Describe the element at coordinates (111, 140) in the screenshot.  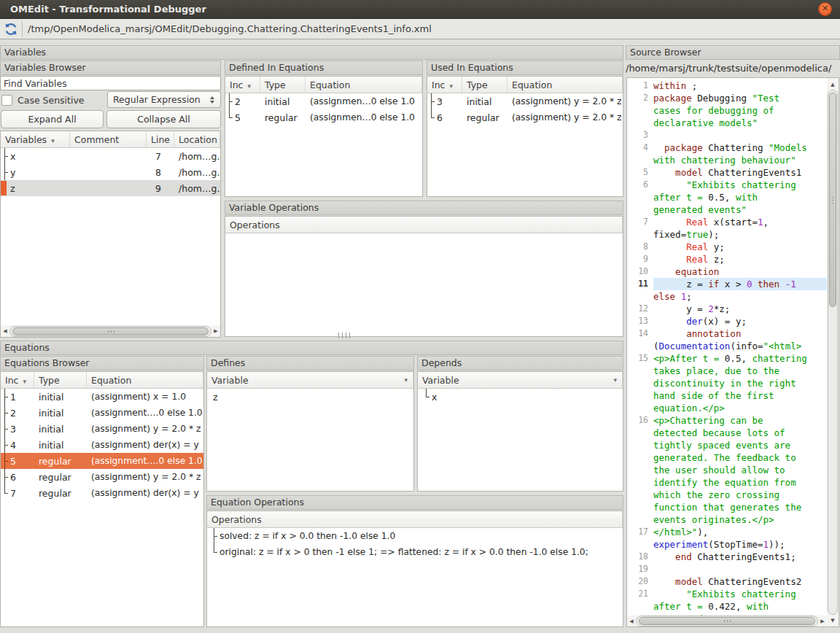
I see `variables-table-header: Variables Comment Line Location` at that location.